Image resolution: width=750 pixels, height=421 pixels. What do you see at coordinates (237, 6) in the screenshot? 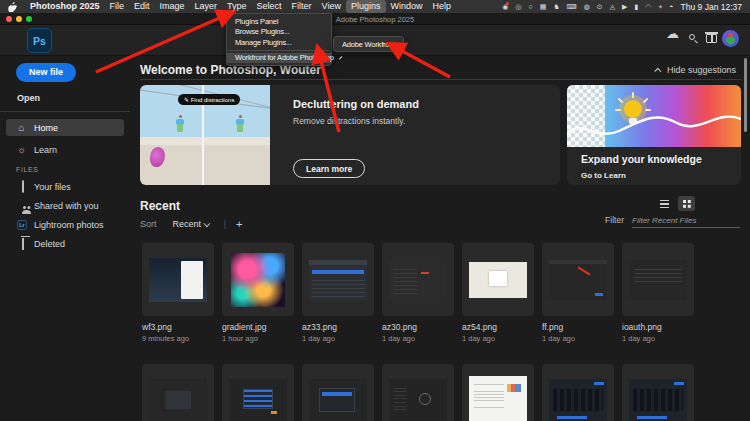
I see `menubar-type: Type` at bounding box center [237, 6].